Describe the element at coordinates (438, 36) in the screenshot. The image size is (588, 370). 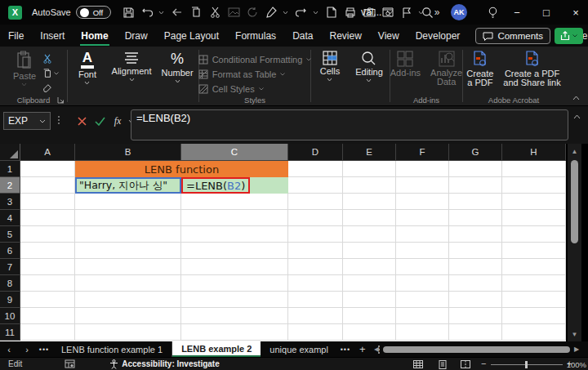
I see `tab-developer: Developer` at that location.